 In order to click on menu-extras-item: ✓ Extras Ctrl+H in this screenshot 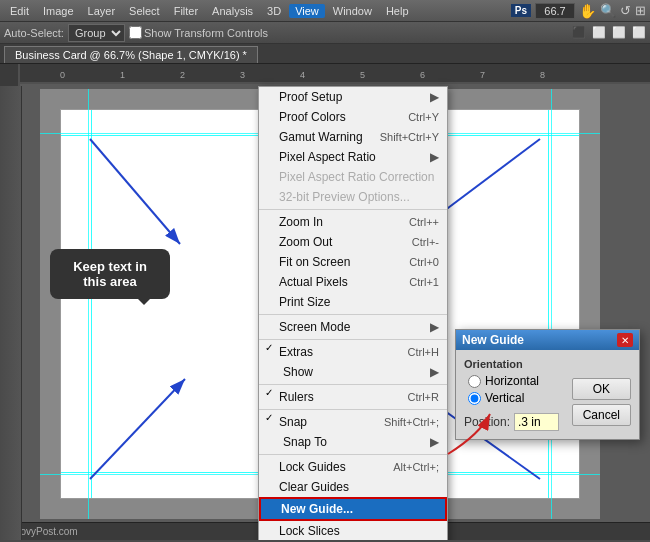, I will do `click(353, 352)`.